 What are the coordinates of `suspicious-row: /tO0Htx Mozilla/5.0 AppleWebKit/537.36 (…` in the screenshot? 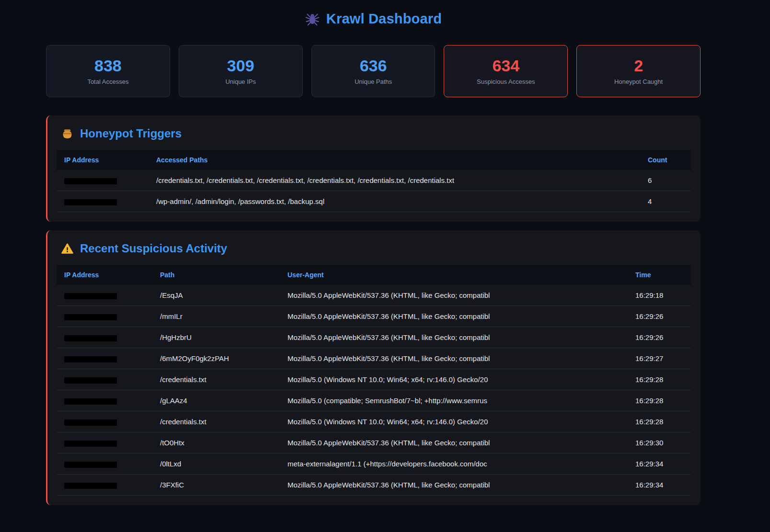 It's located at (374, 443).